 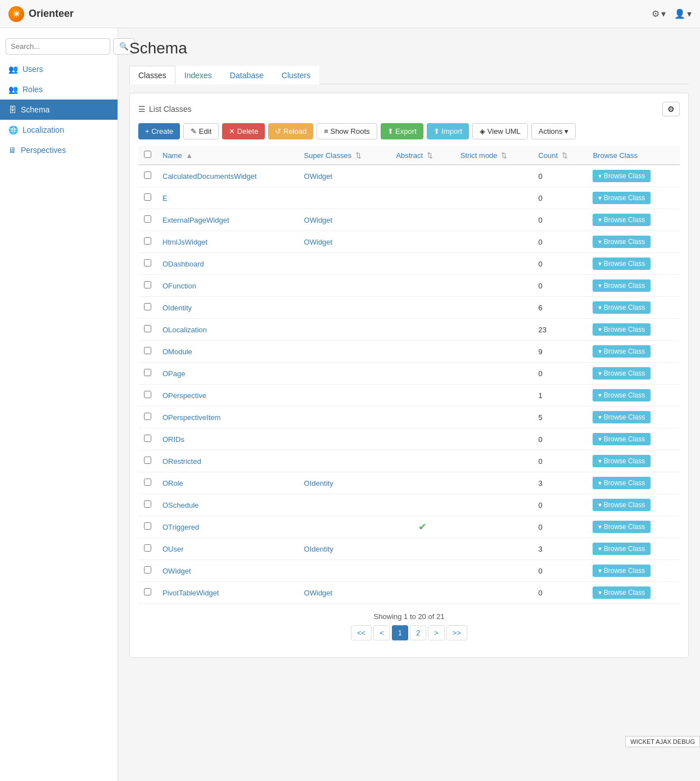 I want to click on page-last-button: >>, so click(x=457, y=633).